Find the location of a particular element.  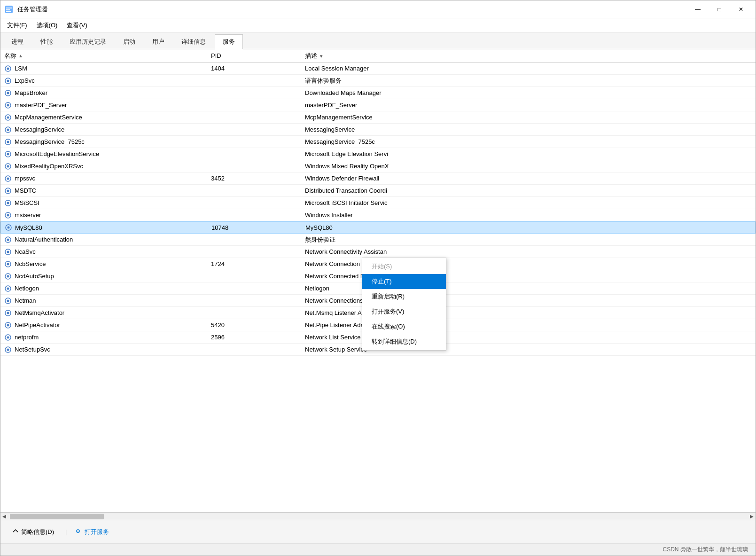

close-button: ✕ is located at coordinates (741, 9).